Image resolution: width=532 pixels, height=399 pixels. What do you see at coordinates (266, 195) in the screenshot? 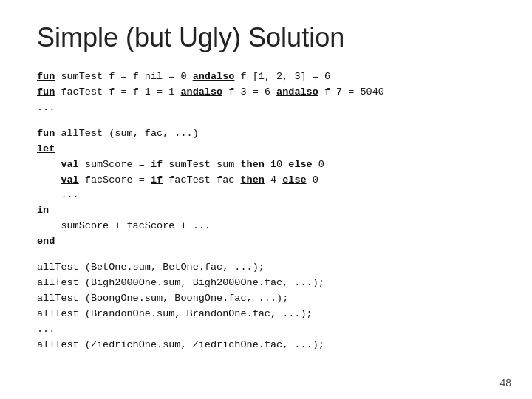
I see `code-line-ellipsis-2: ...` at bounding box center [266, 195].